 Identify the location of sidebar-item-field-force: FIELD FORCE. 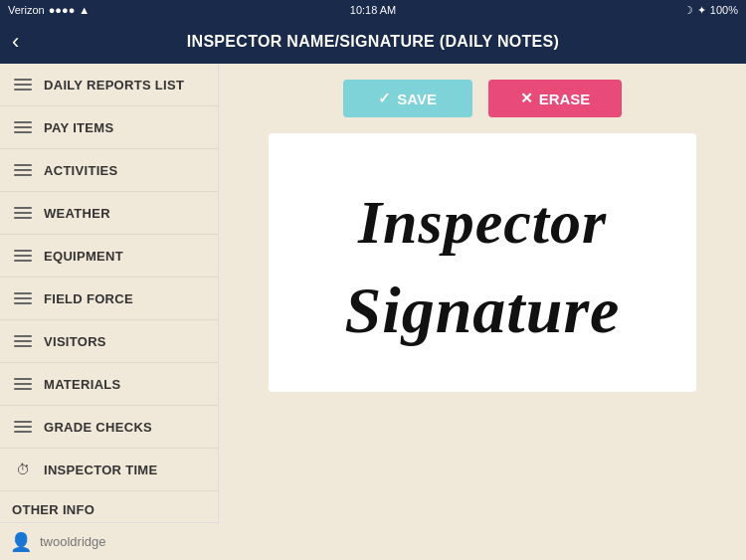
(109, 298).